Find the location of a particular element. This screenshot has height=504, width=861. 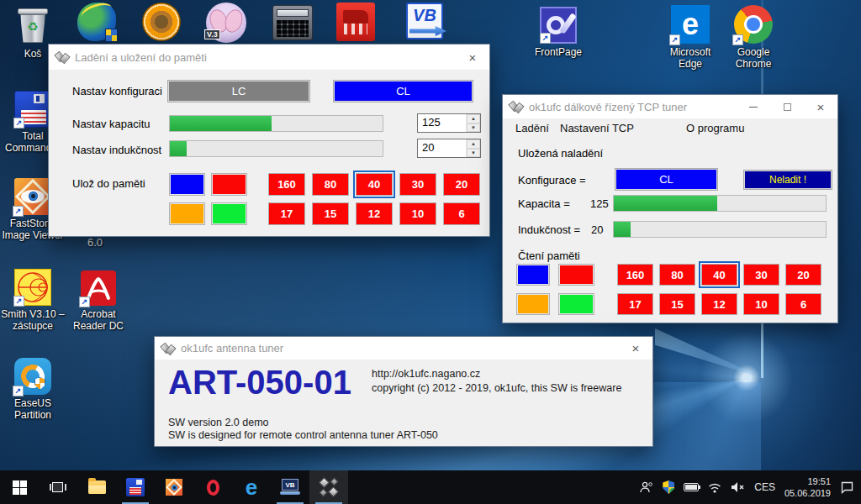

battery-icon is located at coordinates (691, 487).